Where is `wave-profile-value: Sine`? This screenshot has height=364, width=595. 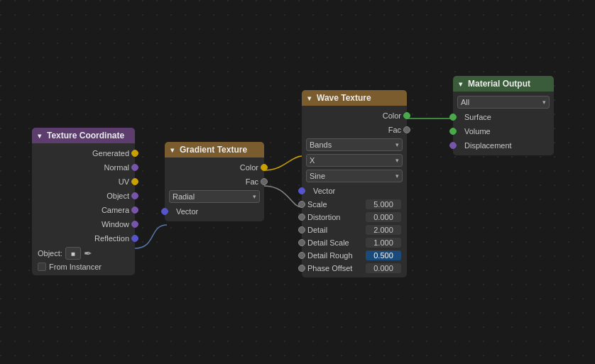 wave-profile-value: Sine is located at coordinates (317, 176).